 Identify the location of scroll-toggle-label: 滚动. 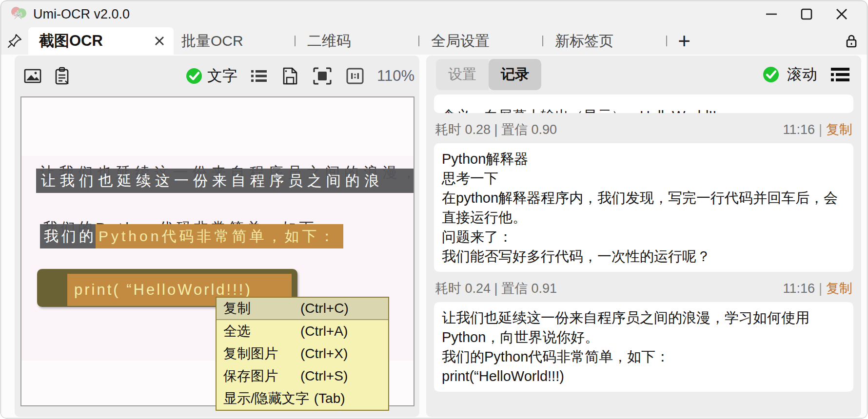
(802, 75).